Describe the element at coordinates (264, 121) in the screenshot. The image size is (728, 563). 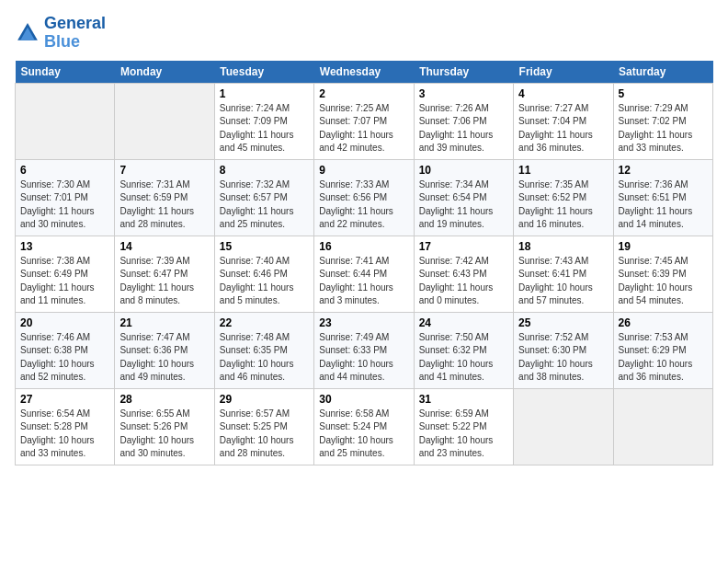
I see `day-cell: 1Sunrise: 7:24 AM Sunset: 7:09 PM Daylig…` at that location.